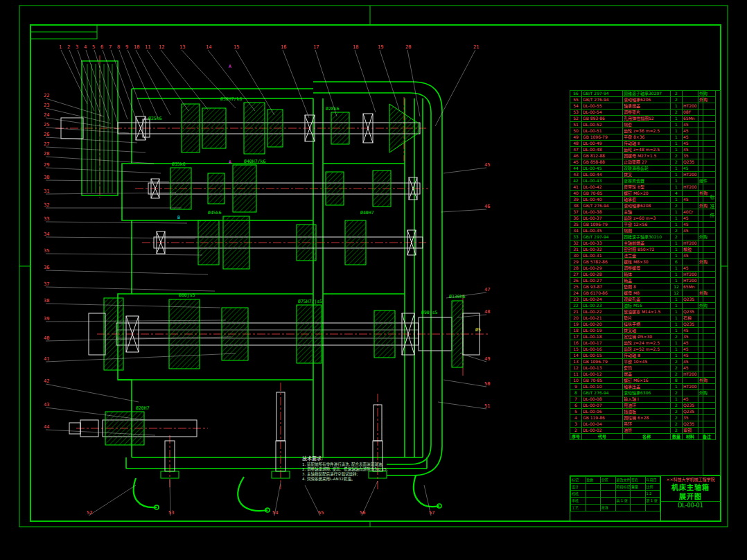 Image resolution: width=747 pixels, height=560 pixels. Describe the element at coordinates (643, 262) in the screenshot. I see `bom-row: 29GB 5782-86螺栓 M8×306外购` at that location.